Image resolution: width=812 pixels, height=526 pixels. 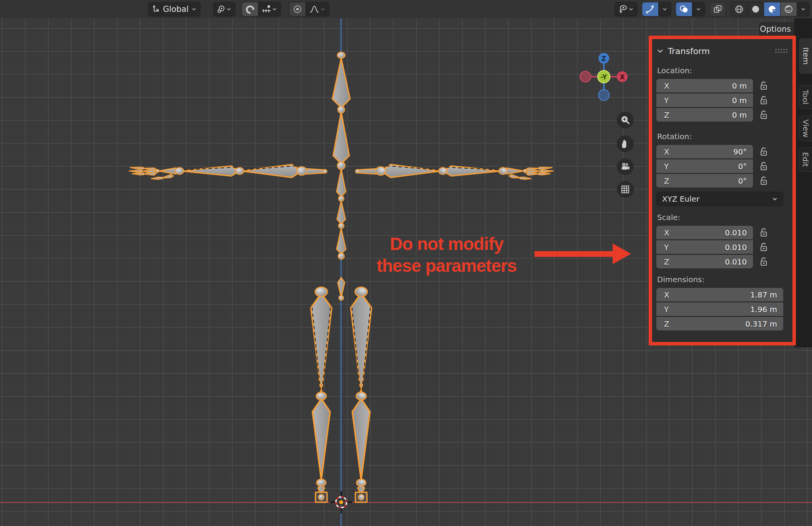 I want to click on field-value: 0.010, so click(x=736, y=262).